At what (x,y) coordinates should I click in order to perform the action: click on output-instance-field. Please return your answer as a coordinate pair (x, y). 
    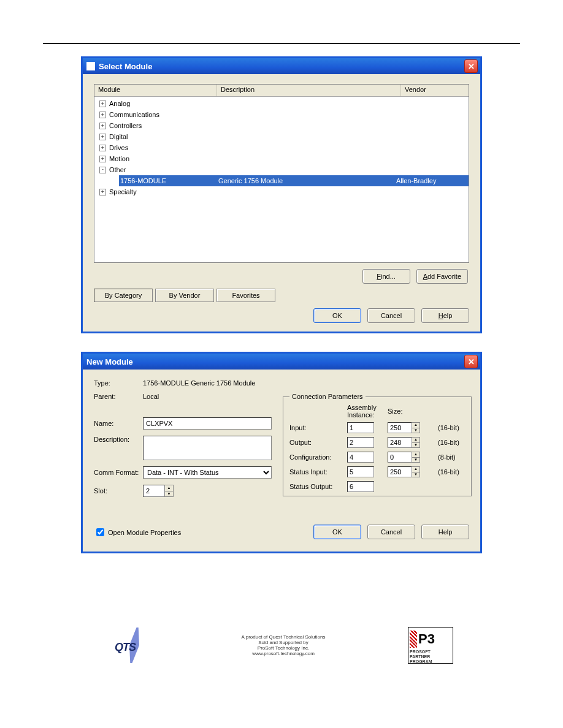
    Looking at the image, I should click on (361, 442).